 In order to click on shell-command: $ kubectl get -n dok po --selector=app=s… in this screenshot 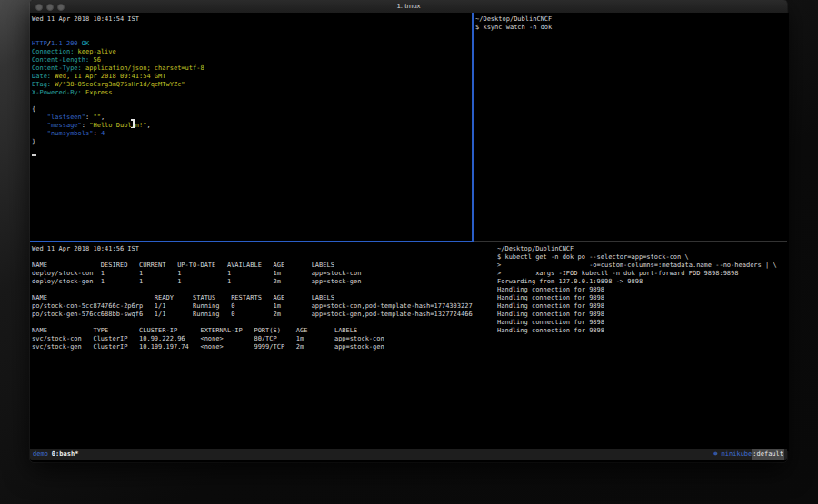, I will do `click(643, 258)`.